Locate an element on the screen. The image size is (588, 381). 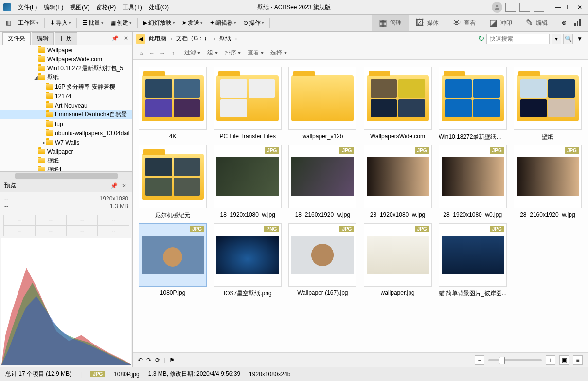
thumb-item: WallpapersWide.com is located at coordinates (398, 104).